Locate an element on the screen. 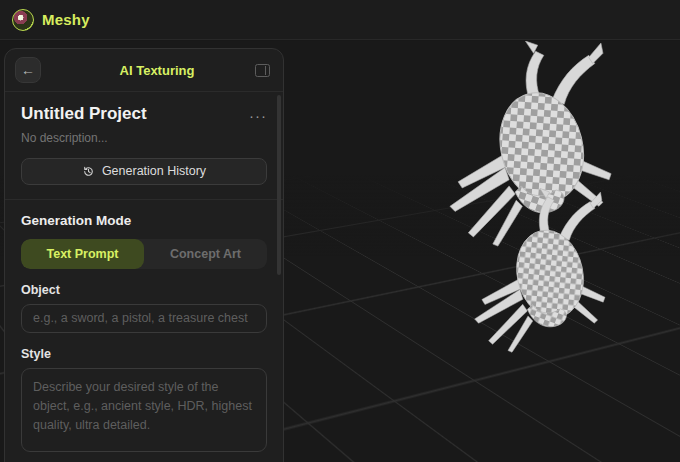 The width and height of the screenshot is (680, 462). panel-header: ← AI Texturing is located at coordinates (144, 70).